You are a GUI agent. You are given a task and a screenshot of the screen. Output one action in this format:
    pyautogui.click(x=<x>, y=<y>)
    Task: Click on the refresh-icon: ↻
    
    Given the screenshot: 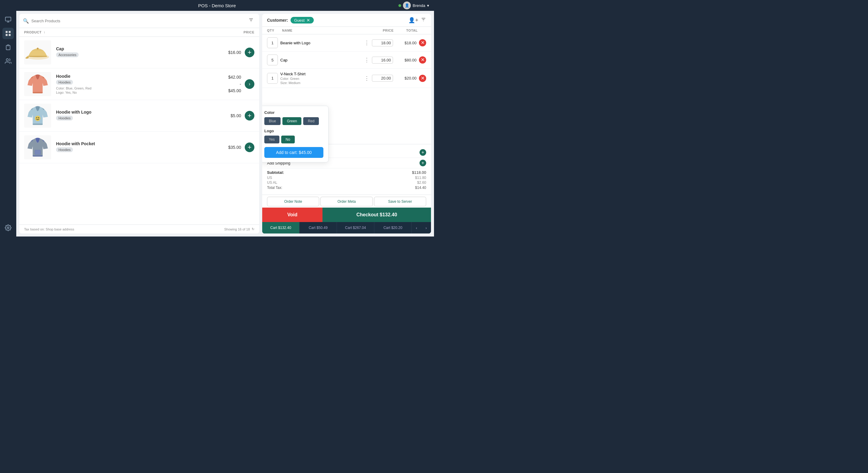 What is the action you would take?
    pyautogui.click(x=253, y=229)
    